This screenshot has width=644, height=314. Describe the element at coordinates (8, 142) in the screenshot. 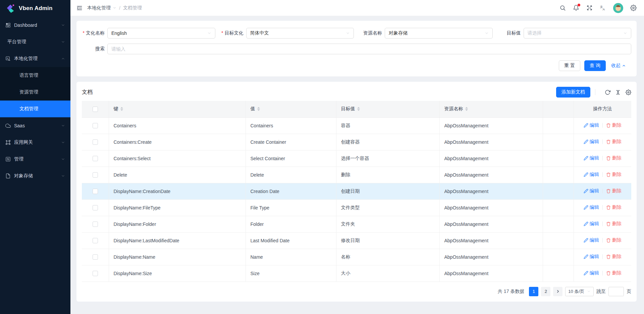

I see `gateway-icon` at that location.